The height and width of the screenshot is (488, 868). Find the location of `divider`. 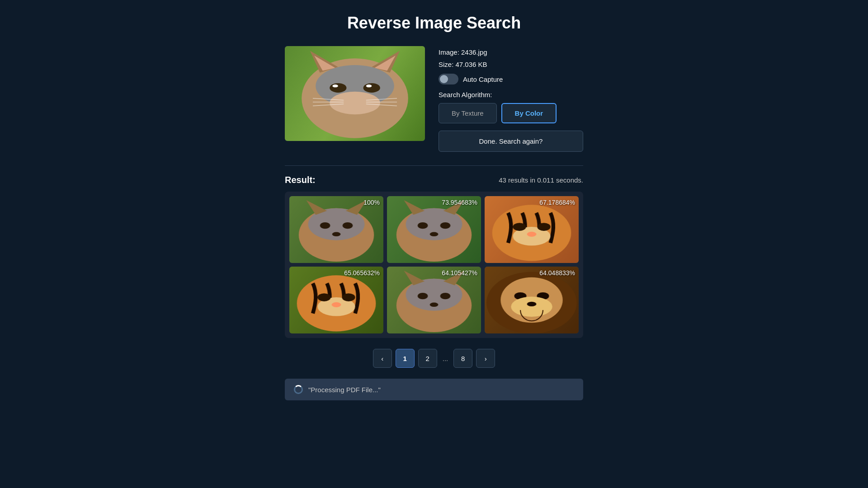

divider is located at coordinates (434, 165).